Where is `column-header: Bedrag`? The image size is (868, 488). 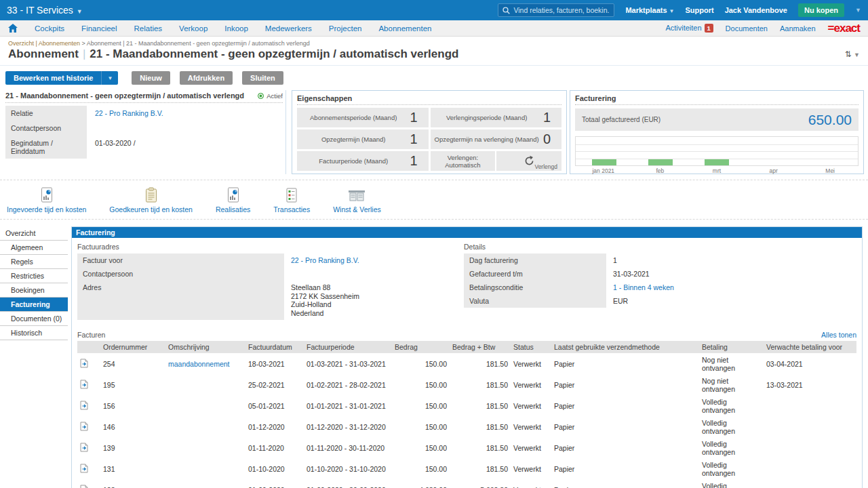
column-header: Bedrag is located at coordinates (420, 347).